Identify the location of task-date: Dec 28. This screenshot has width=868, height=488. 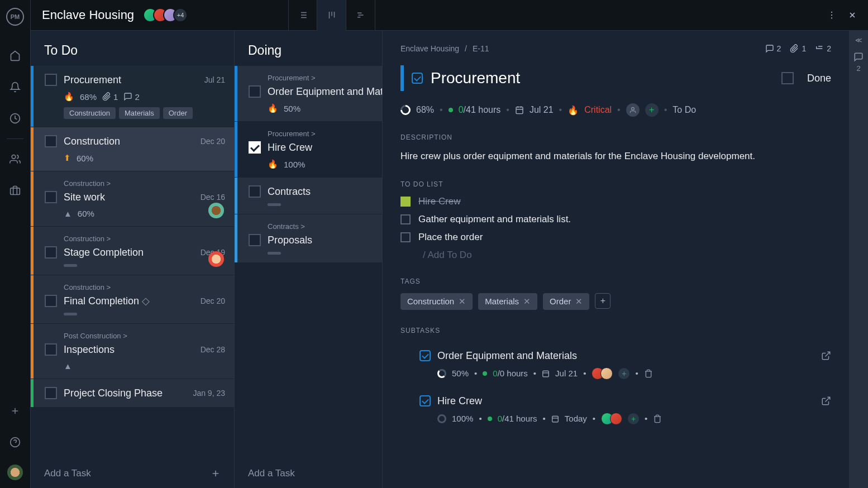
(213, 350).